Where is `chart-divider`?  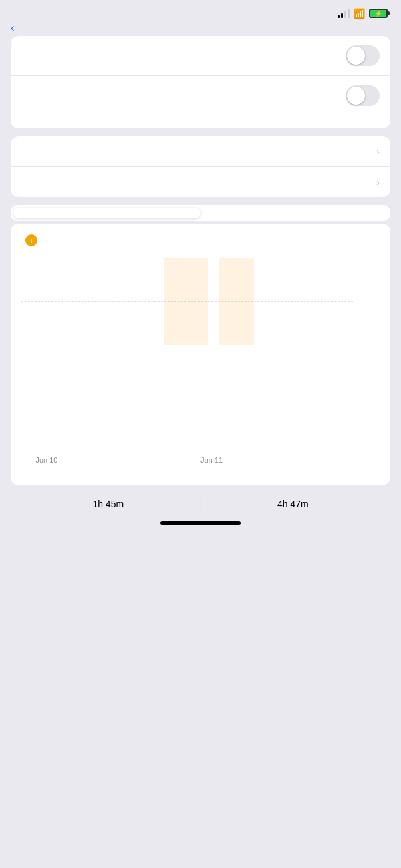 chart-divider is located at coordinates (200, 252).